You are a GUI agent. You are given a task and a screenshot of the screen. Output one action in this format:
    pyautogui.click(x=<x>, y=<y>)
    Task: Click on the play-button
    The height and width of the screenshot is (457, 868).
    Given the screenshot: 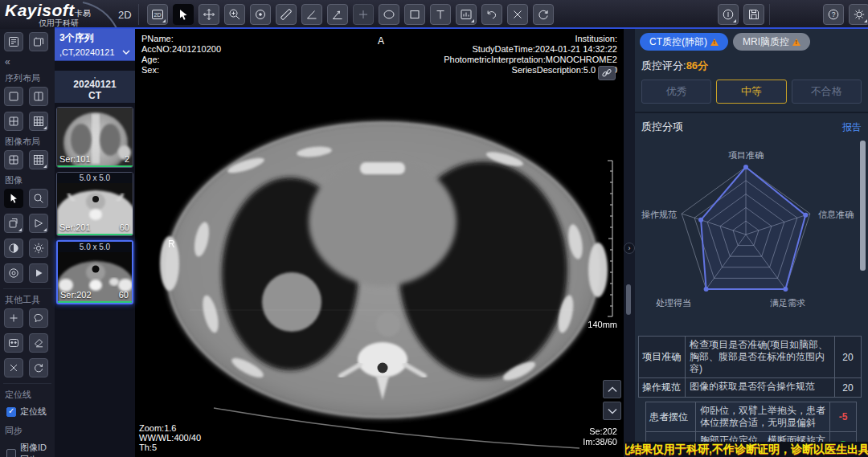 What is the action you would take?
    pyautogui.click(x=39, y=273)
    